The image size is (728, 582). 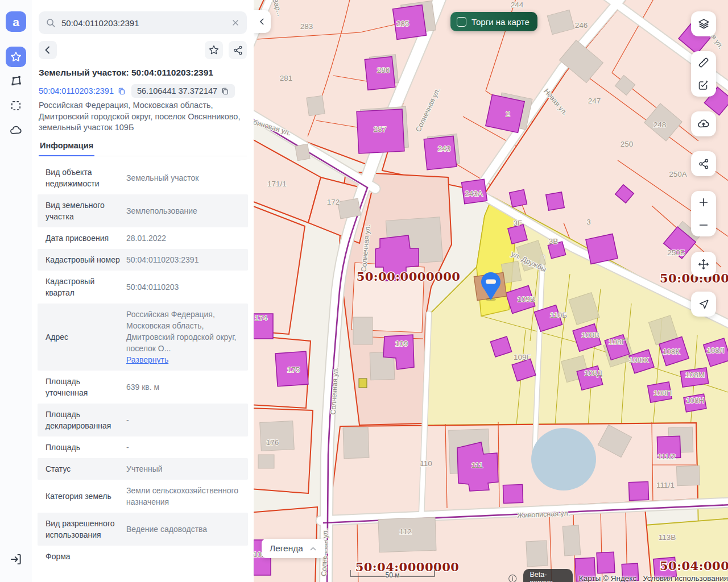 I want to click on tab-information: Информация, so click(x=67, y=147).